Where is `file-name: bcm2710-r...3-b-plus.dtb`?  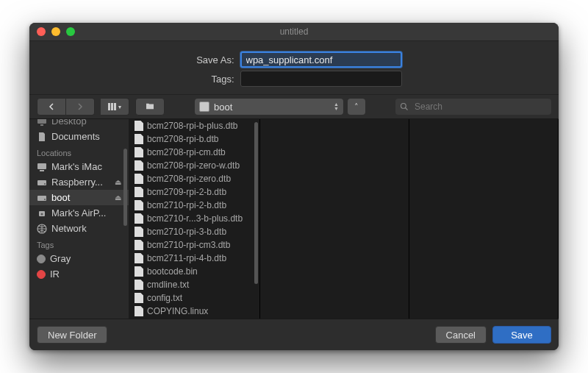 file-name: bcm2710-r...3-b-plus.dtb is located at coordinates (195, 219).